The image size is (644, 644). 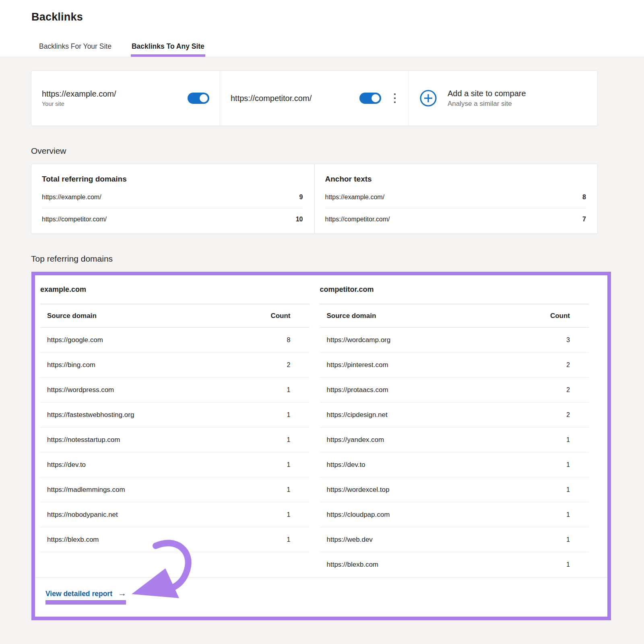 I want to click on your-site-label: Your site, so click(x=79, y=104).